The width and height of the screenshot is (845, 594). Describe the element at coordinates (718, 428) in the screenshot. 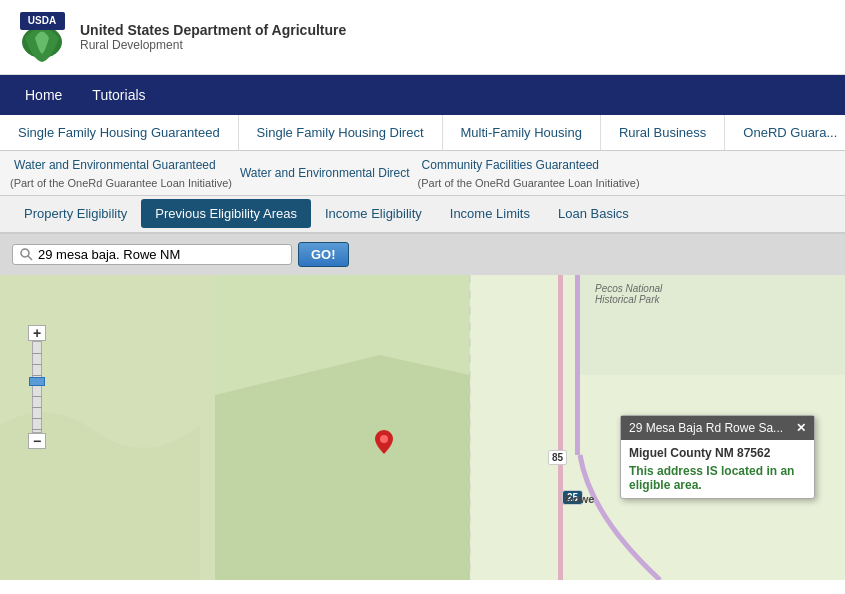

I see `popup-header: 29 Mesa Baja Rd Rowe Sa... ✕` at that location.